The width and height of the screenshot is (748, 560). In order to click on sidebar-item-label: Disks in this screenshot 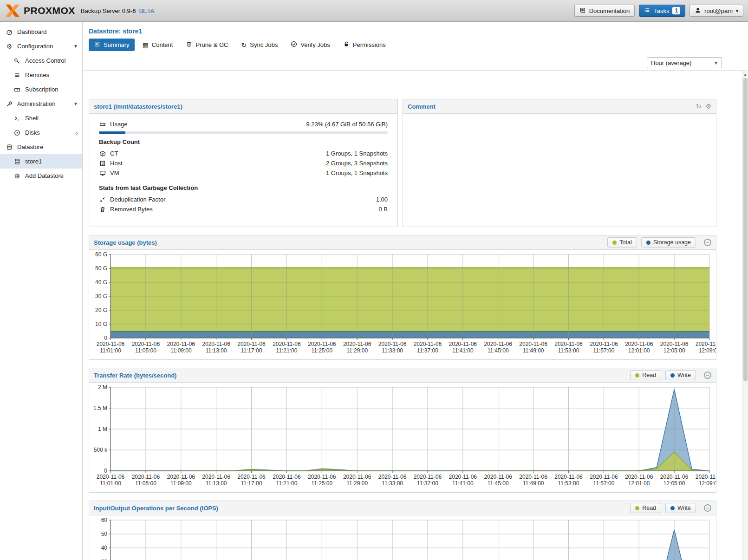, I will do `click(33, 133)`.